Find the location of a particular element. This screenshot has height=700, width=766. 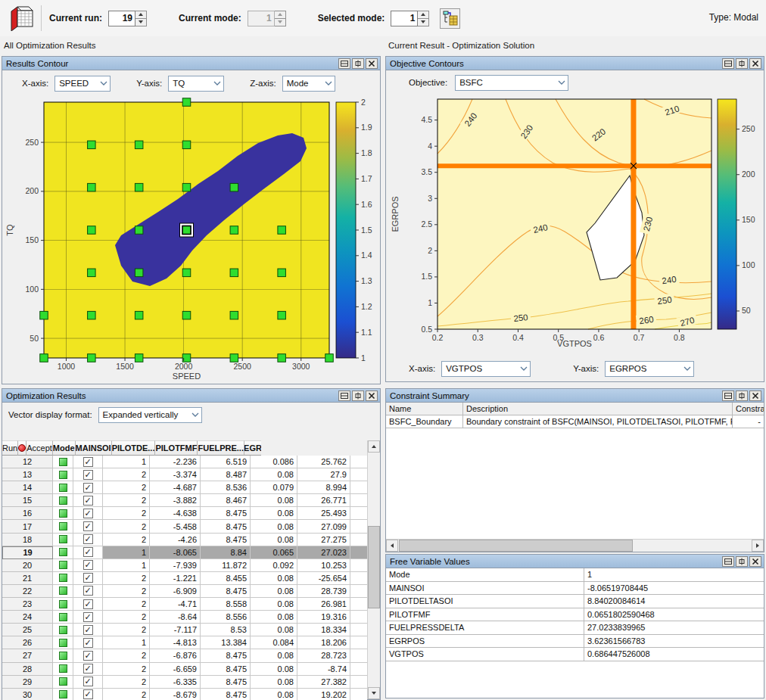

table-row: BSFC_Boundary Boundary constraint of BSF… is located at coordinates (575, 422).